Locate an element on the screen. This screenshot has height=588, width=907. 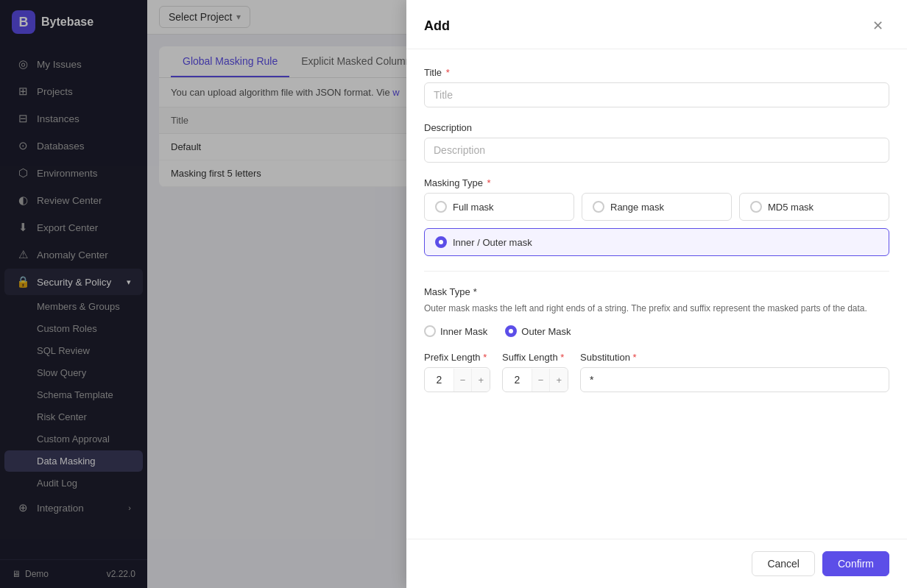
masking-type-label: MD5 mask is located at coordinates (791, 208).